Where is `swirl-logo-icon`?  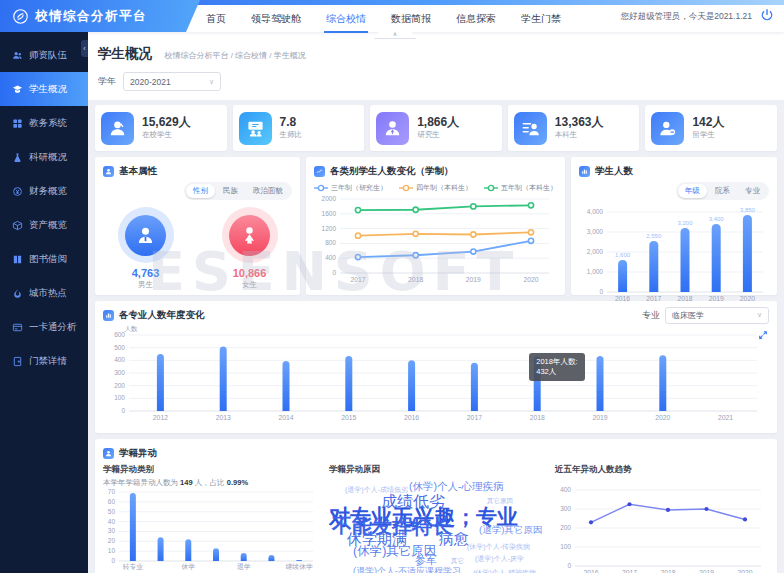
swirl-logo-icon is located at coordinates (20, 16).